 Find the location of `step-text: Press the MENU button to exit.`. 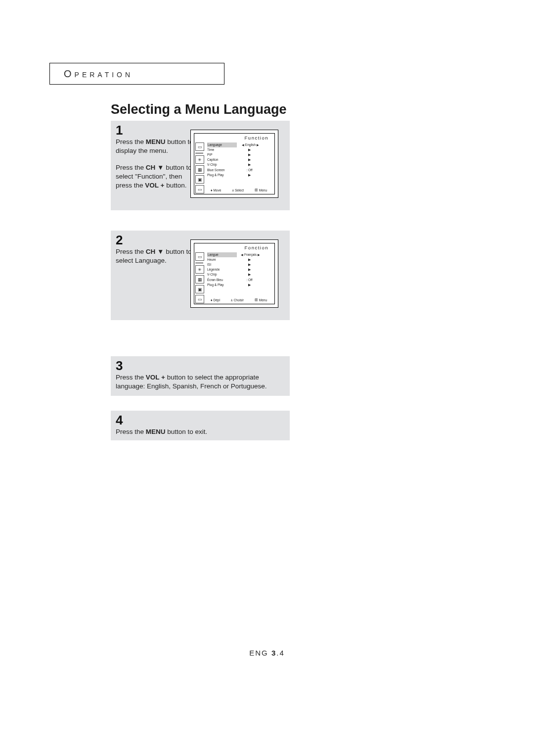

step-text: Press the MENU button to exit. is located at coordinates (200, 432).